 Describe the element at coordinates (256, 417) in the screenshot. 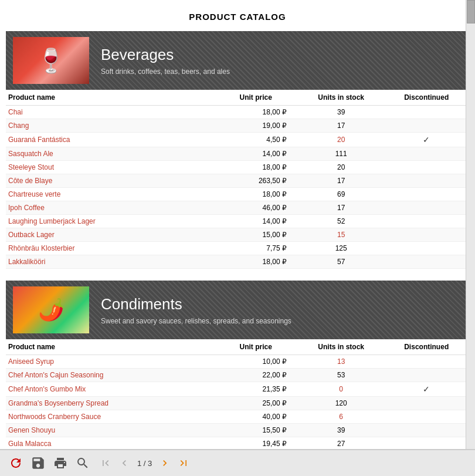

I see `product-price: 40,00 ₽` at that location.